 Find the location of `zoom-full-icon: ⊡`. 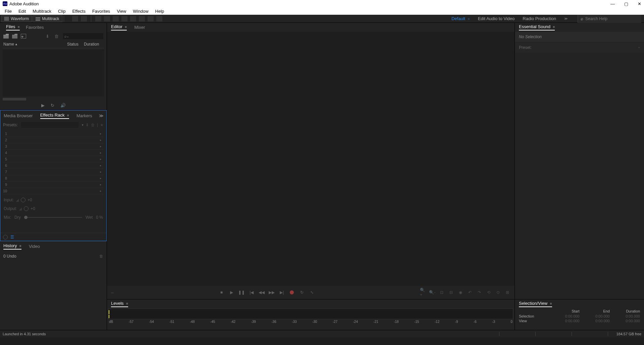

zoom-full-icon: ⊡ is located at coordinates (442, 292).